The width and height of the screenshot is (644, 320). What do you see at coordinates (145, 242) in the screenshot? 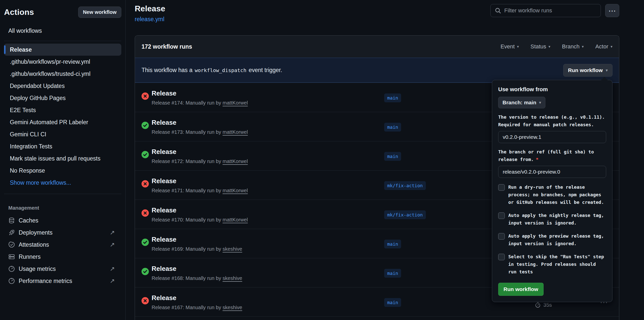
I see `success-icon` at bounding box center [145, 242].